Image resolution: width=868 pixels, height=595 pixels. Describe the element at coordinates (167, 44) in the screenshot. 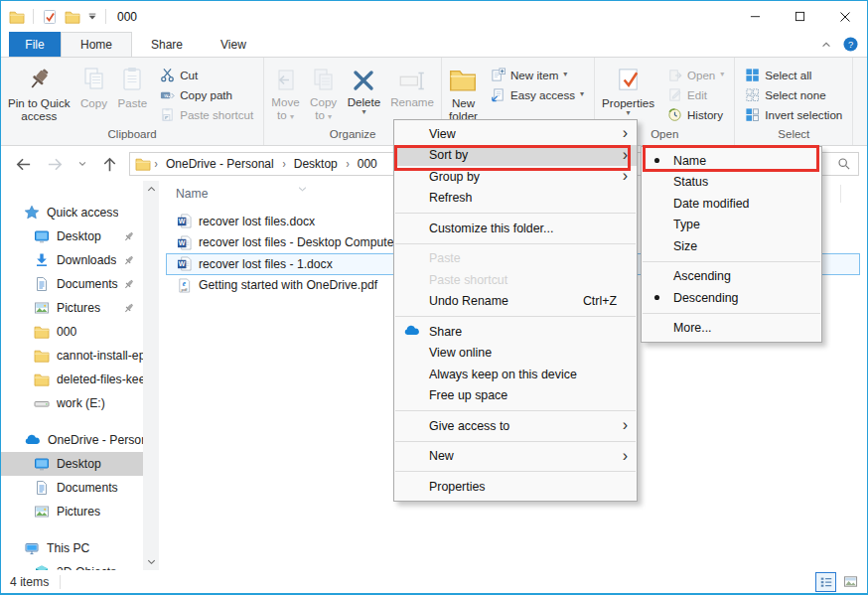

I see `tab-share: Share` at that location.